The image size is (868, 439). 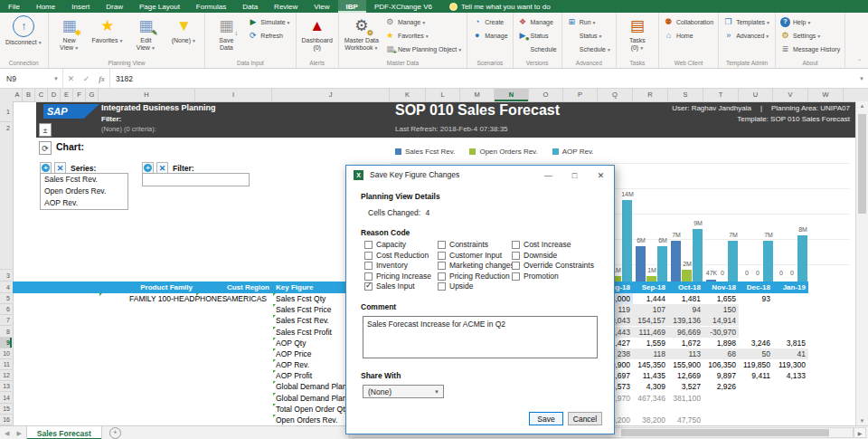 I want to click on close-icon: ✕, so click(x=600, y=176).